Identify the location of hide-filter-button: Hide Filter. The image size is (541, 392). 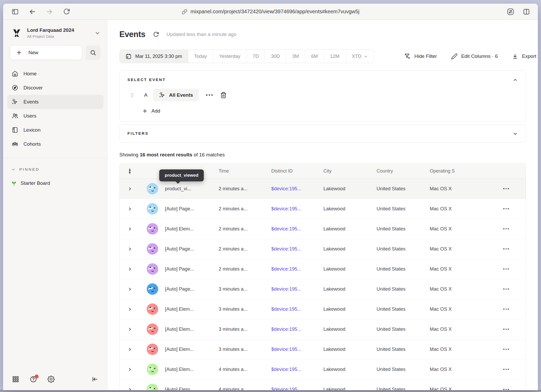
(421, 56).